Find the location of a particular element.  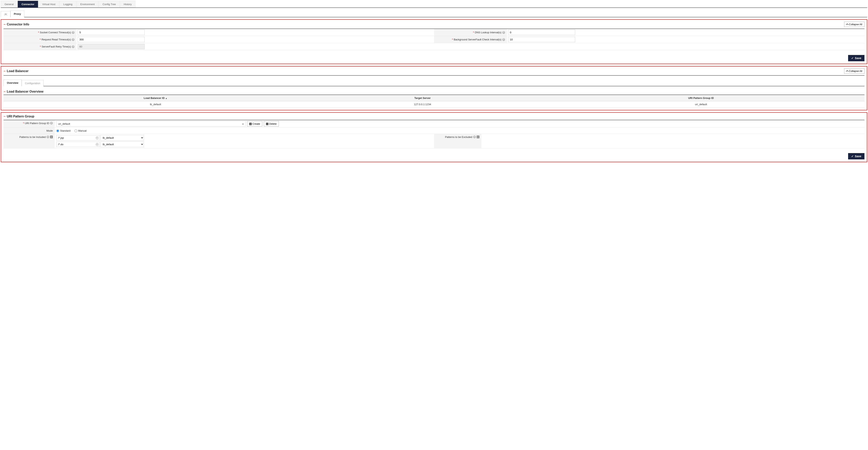

mode-standard-radio is located at coordinates (58, 131).